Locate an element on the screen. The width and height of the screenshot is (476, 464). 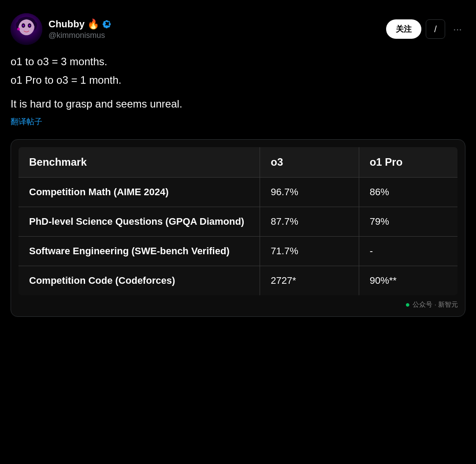
row-1-benchmark: Competition Math (AIME 2024) is located at coordinates (139, 192).